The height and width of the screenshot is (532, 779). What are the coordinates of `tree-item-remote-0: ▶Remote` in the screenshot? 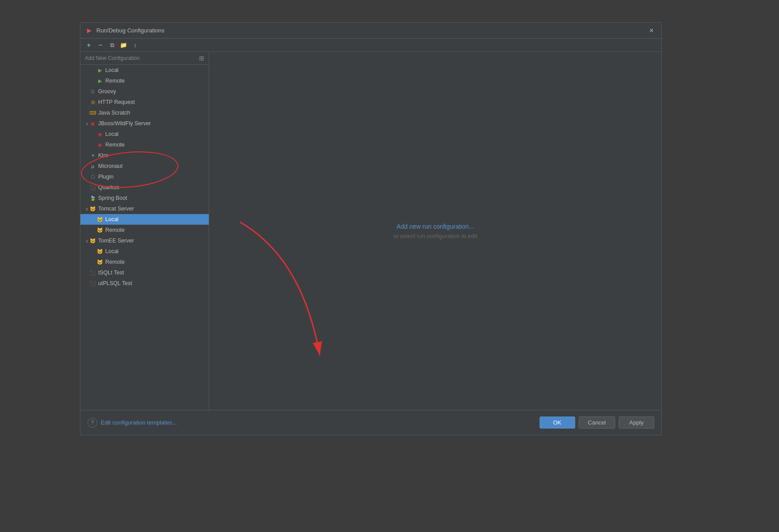 It's located at (145, 81).